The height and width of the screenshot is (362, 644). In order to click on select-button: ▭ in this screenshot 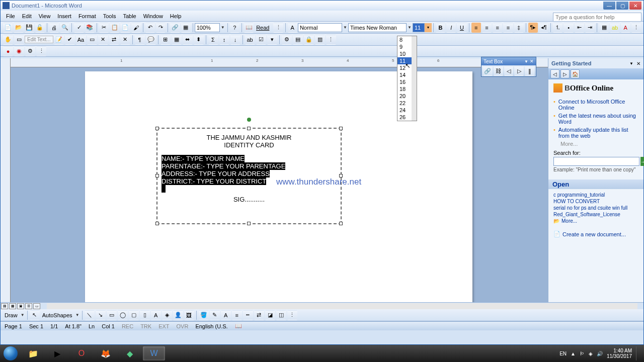, I will do `click(19, 40)`.